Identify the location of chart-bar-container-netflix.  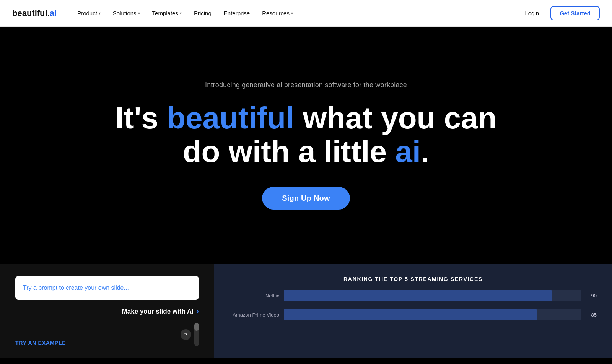
(433, 296).